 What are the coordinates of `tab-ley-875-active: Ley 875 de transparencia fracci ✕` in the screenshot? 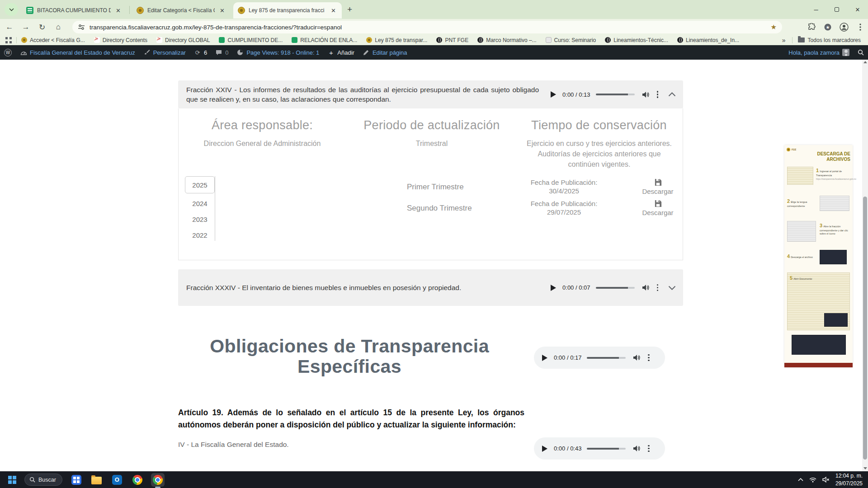 It's located at (288, 10).